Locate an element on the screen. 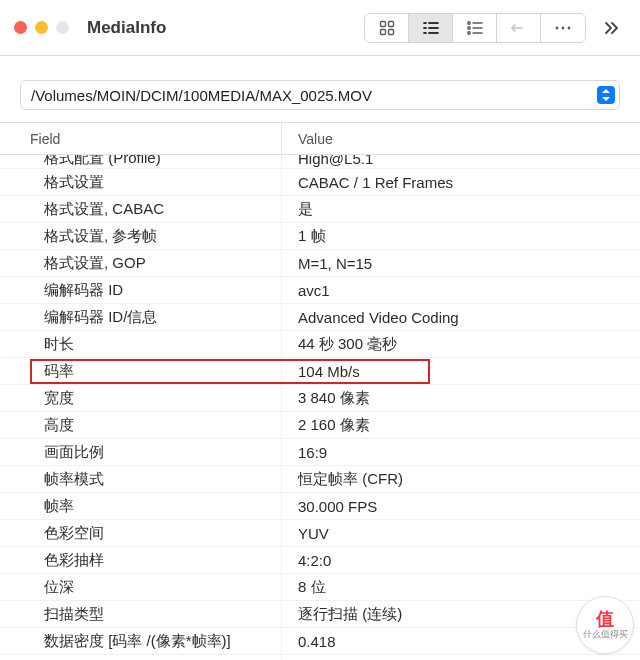  row-value: 恒定帧率 (CFR) is located at coordinates (461, 480).